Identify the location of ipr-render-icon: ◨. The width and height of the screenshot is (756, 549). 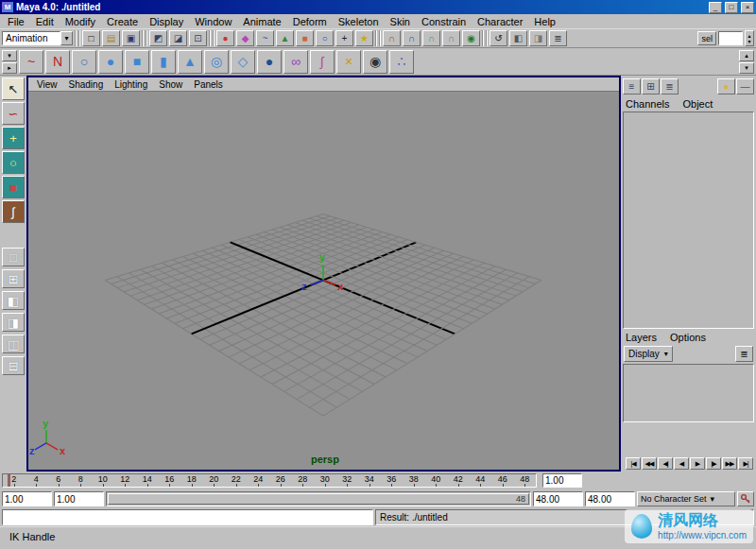
(539, 38).